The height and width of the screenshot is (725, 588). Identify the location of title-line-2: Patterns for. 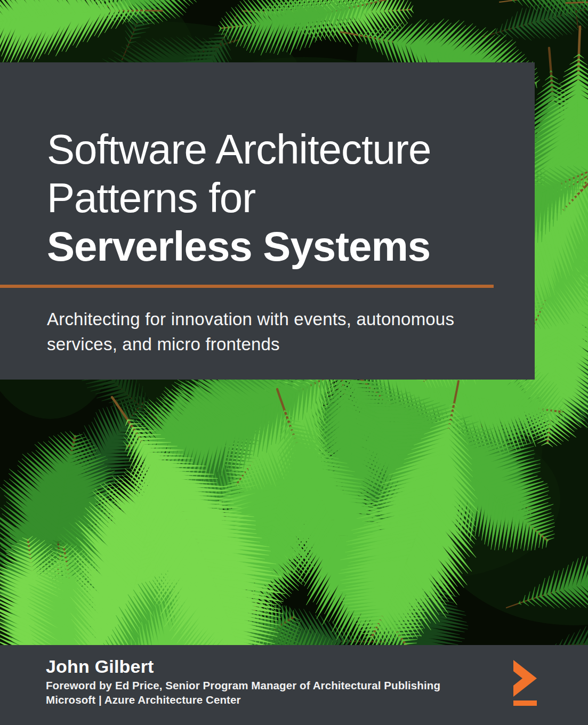
(239, 198).